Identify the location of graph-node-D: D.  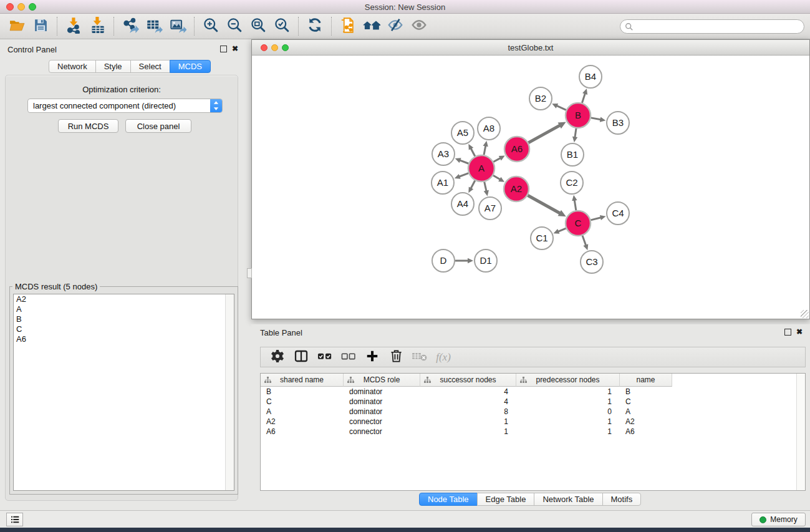
(443, 261).